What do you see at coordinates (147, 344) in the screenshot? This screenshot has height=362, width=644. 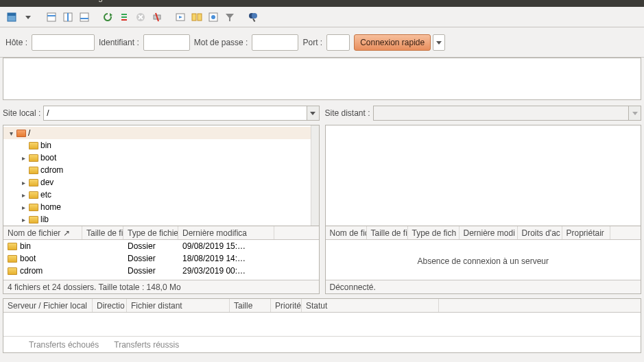 I see `tab-success: Transferts réussis` at bounding box center [147, 344].